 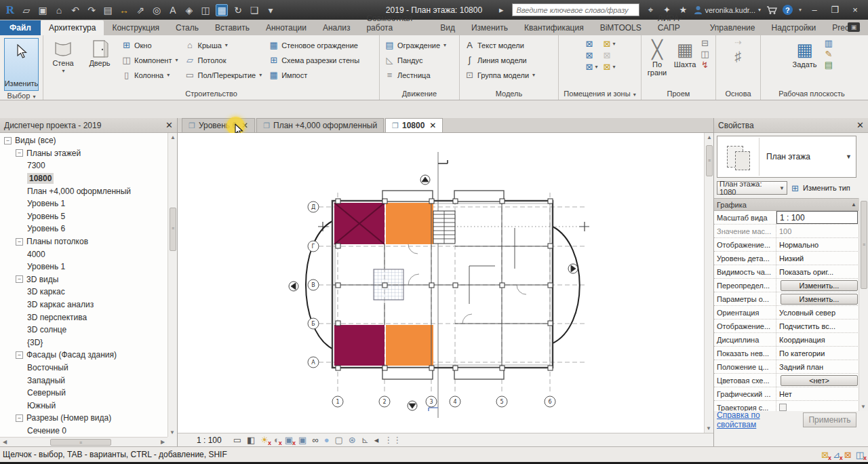 What do you see at coordinates (264, 440) in the screenshot?
I see `sun-path-icon: ☀ x` at bounding box center [264, 440].